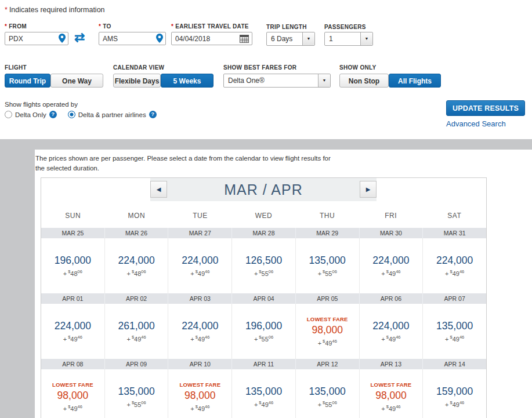  I want to click on update-results-button: UPDATE RESULTS, so click(486, 108).